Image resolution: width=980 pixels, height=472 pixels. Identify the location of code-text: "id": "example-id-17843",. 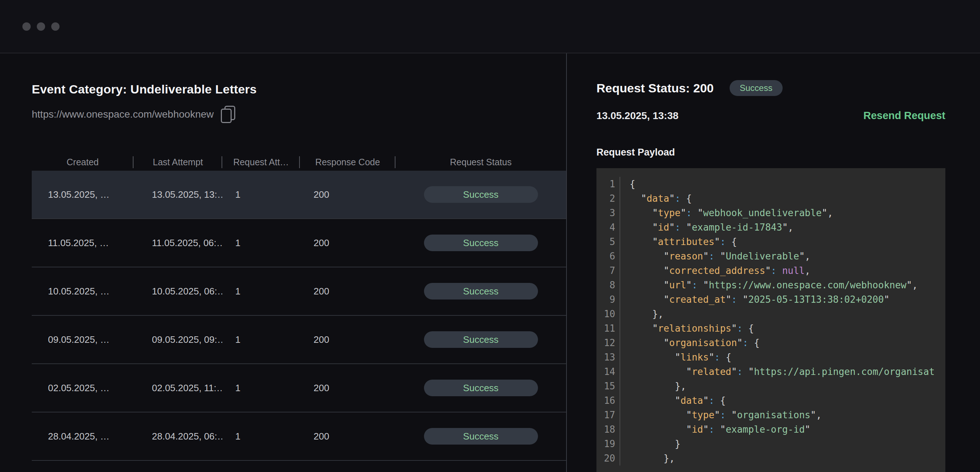
(782, 227).